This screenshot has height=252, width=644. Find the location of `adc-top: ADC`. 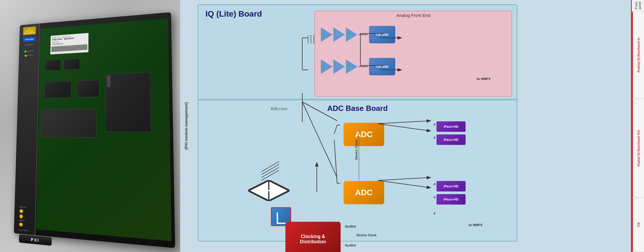

adc-top: ADC is located at coordinates (364, 134).